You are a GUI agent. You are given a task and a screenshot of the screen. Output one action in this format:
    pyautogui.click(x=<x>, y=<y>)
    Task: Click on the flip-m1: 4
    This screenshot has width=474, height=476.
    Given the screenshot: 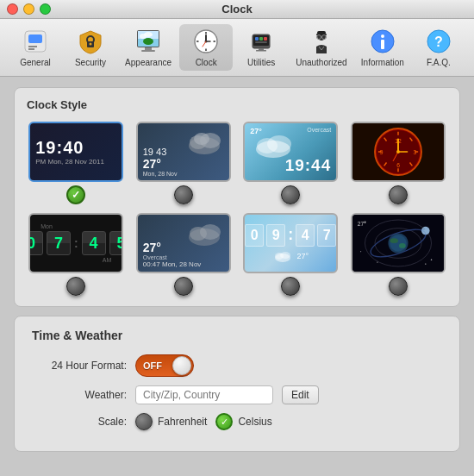 What is the action you would take?
    pyautogui.click(x=94, y=243)
    